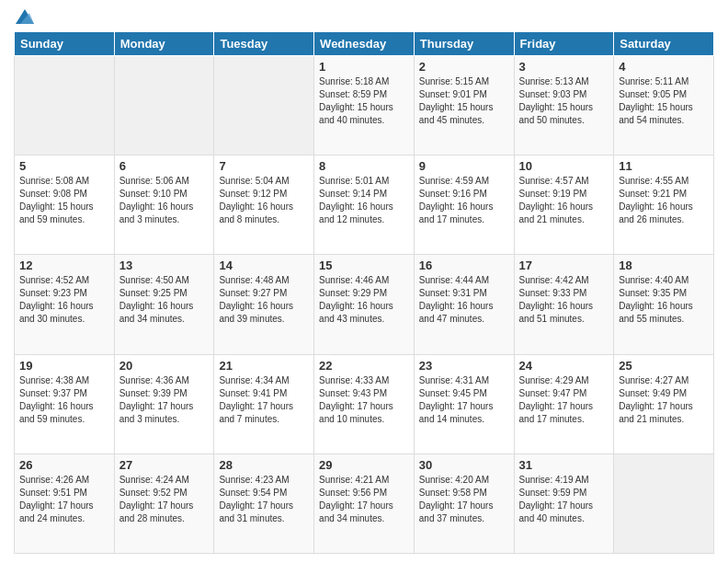 This screenshot has height=563, width=728. Describe the element at coordinates (264, 265) in the screenshot. I see `day-number: 14` at that location.